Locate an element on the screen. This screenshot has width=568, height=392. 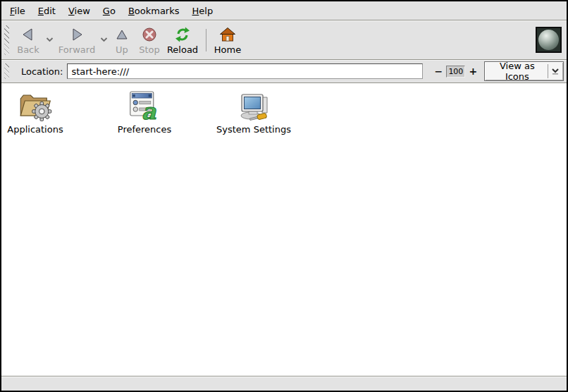
forward-button: Forward is located at coordinates (77, 40).